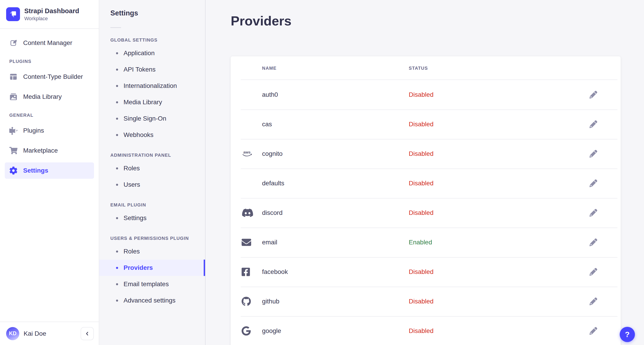 The width and height of the screenshot is (644, 345). I want to click on subnav-section: GLOBAL SETTINGS Application API Tokens I…, so click(152, 90).